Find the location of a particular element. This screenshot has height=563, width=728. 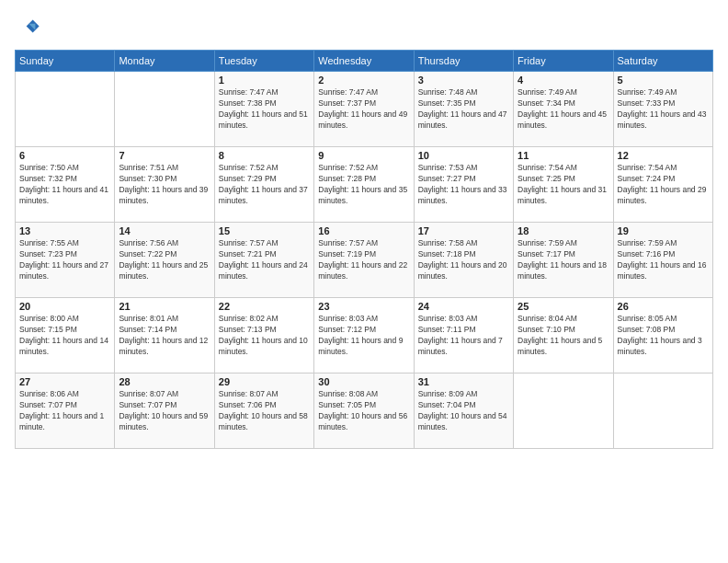

calendar-week-4: 20Sunrise: 8:00 AMSunset: 7:15 PMDayligh… is located at coordinates (364, 336).